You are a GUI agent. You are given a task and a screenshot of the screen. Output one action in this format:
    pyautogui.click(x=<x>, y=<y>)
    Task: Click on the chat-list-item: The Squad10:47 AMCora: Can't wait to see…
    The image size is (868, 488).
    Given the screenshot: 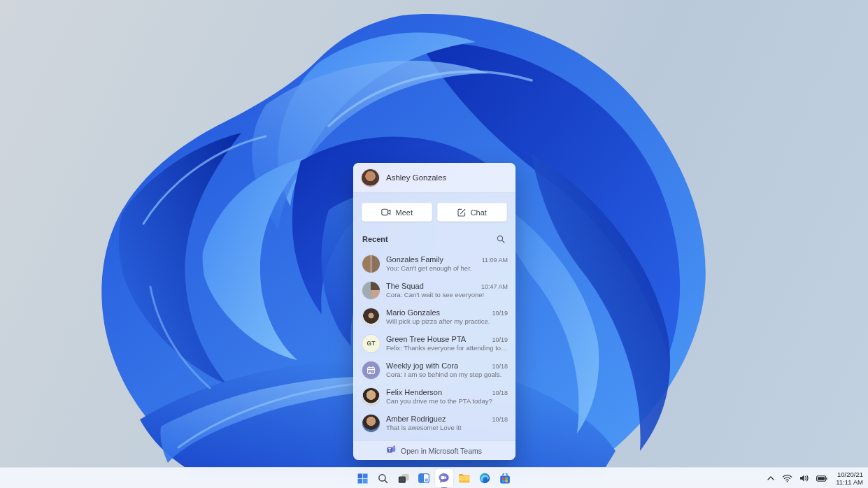 What is the action you would take?
    pyautogui.click(x=434, y=290)
    